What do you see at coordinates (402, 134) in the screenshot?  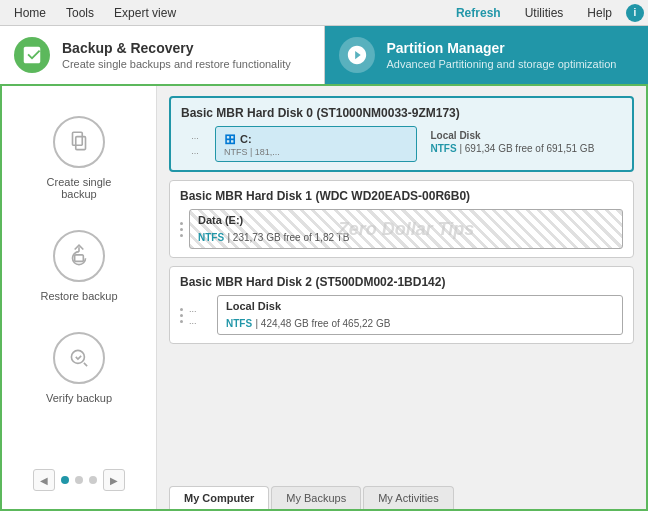 I see `disk-0: Basic MBR Hard Disk 0 (ST1000NM0033-9ZM1…` at bounding box center [402, 134].